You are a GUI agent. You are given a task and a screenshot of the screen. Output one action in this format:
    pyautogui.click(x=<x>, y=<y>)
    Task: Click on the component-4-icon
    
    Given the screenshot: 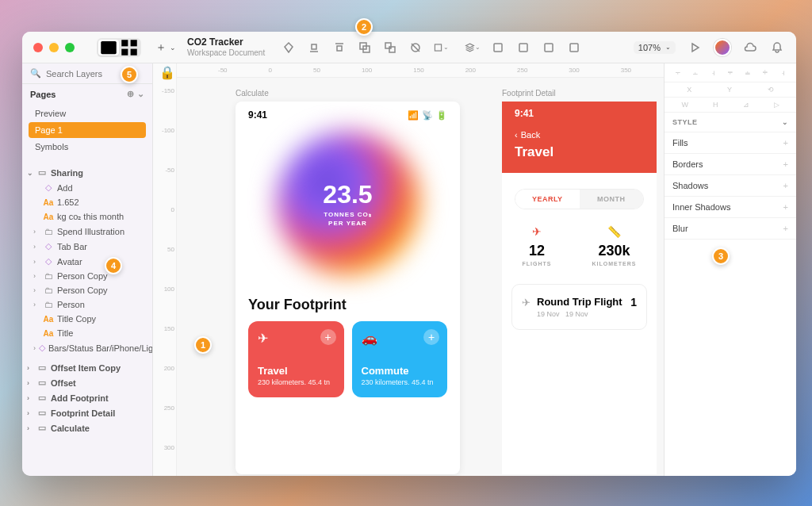 What is the action you would take?
    pyautogui.click(x=574, y=48)
    